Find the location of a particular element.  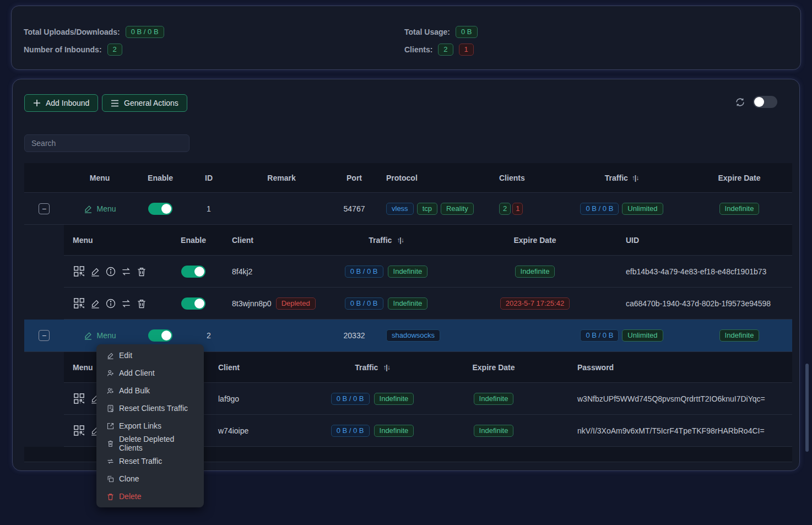

menu-item-clone: Clone is located at coordinates (150, 479).